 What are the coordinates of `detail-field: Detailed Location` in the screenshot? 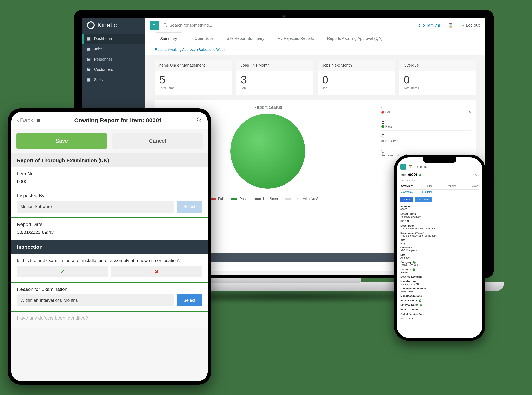 It's located at (440, 277).